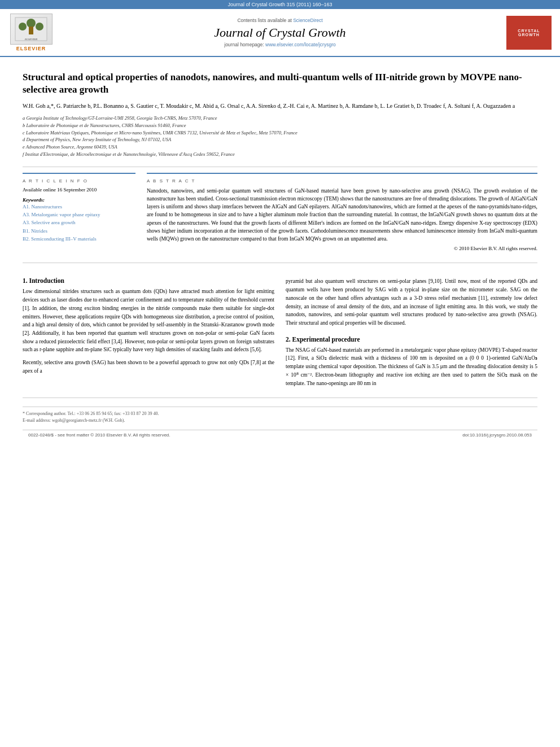 This screenshot has height=747, width=560. I want to click on affiliation-e: e Advanced Photon Source, Argonne 60439,…, so click(280, 147).